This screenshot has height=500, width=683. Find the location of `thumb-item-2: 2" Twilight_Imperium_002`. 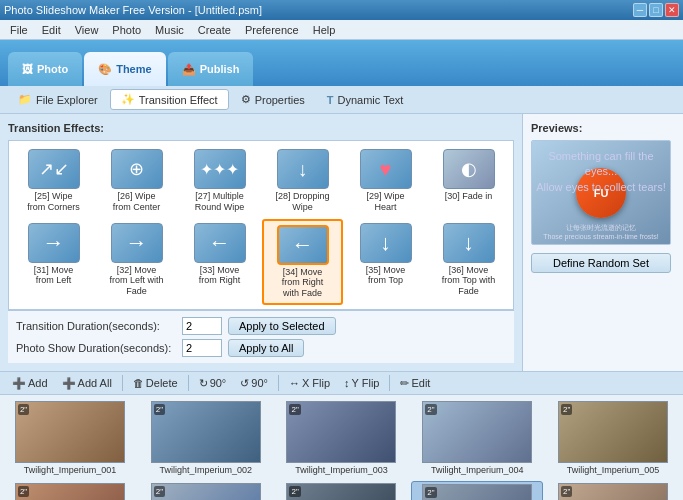

thumb-item-2: 2" Twilight_Imperium_002 is located at coordinates (206, 438).